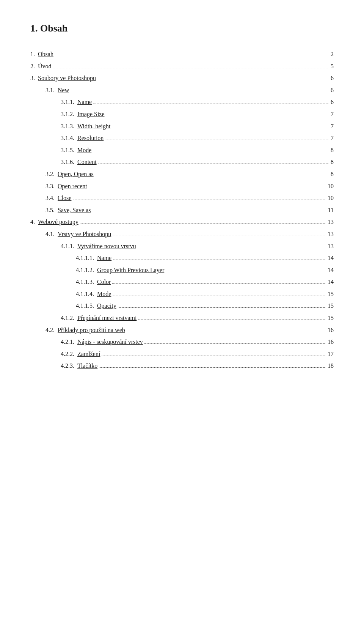  I want to click on toc-entry: 4.1.2.Přepínání mezi vrstvami15, so click(182, 318).